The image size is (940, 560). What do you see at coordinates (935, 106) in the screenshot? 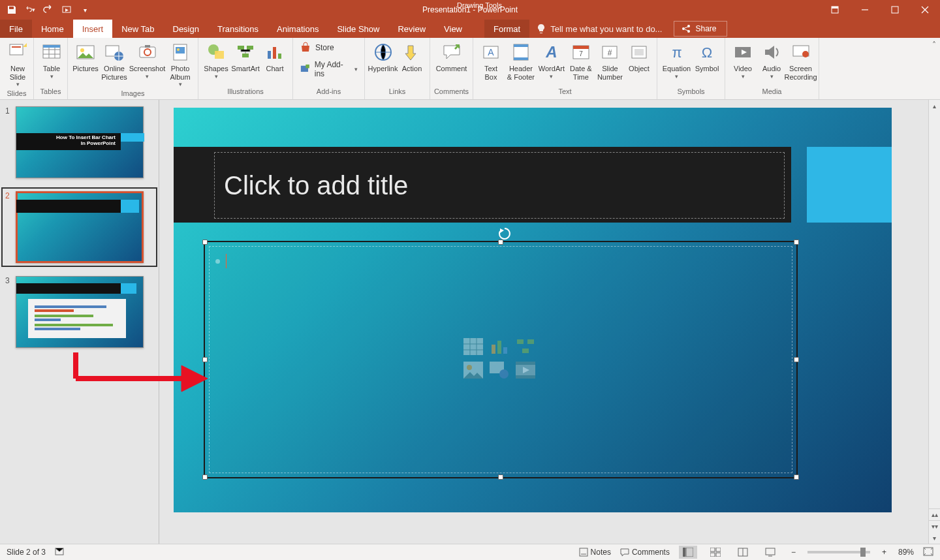
I see `scroll-up-icon: ▴` at bounding box center [935, 106].